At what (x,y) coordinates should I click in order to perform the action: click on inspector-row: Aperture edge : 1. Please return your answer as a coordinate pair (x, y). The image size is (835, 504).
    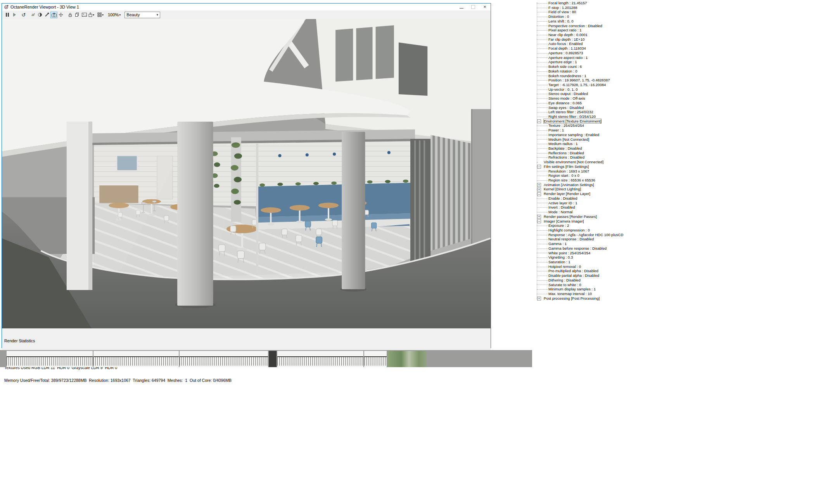
    Looking at the image, I should click on (571, 62).